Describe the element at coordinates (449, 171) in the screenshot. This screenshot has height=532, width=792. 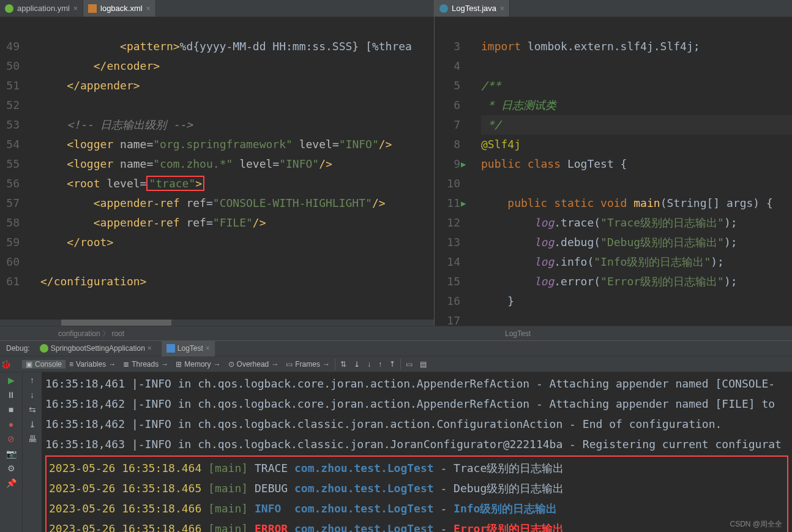
I see `right-gutter: 3456789▶1011▶1213141516171819` at that location.